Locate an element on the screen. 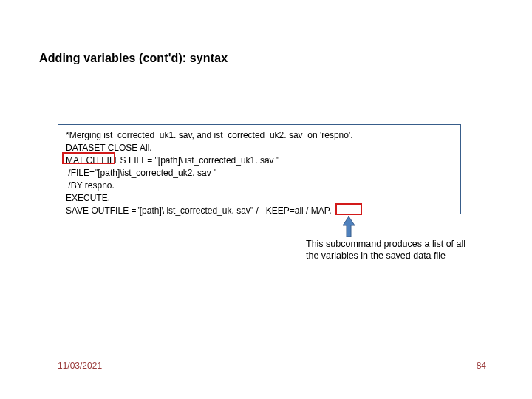 The width and height of the screenshot is (532, 399). highlight-match-files is located at coordinates (89, 158).